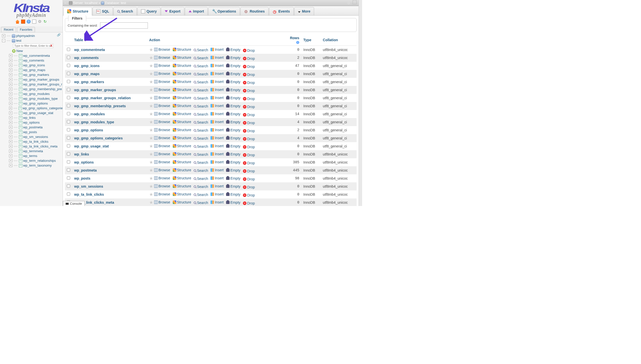  Describe the element at coordinates (103, 11) in the screenshot. I see `tab-sql: SQL` at that location.